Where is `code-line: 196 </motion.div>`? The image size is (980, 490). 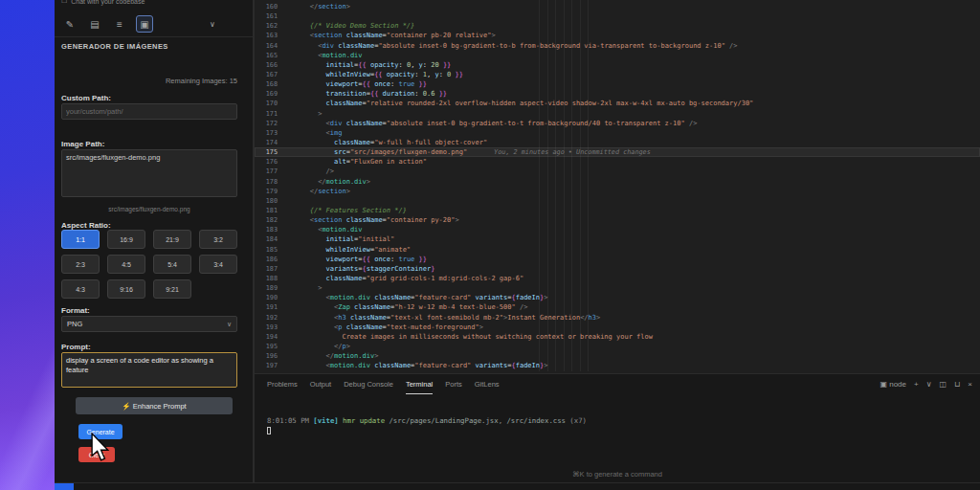
code-line: 196 </motion.div> is located at coordinates (617, 356).